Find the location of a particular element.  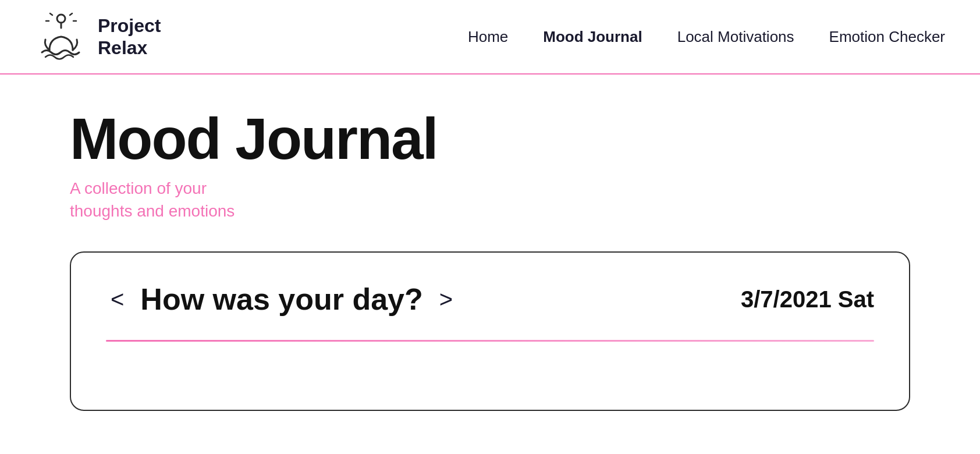

nav-mood-journal: Mood Journal is located at coordinates (592, 37).